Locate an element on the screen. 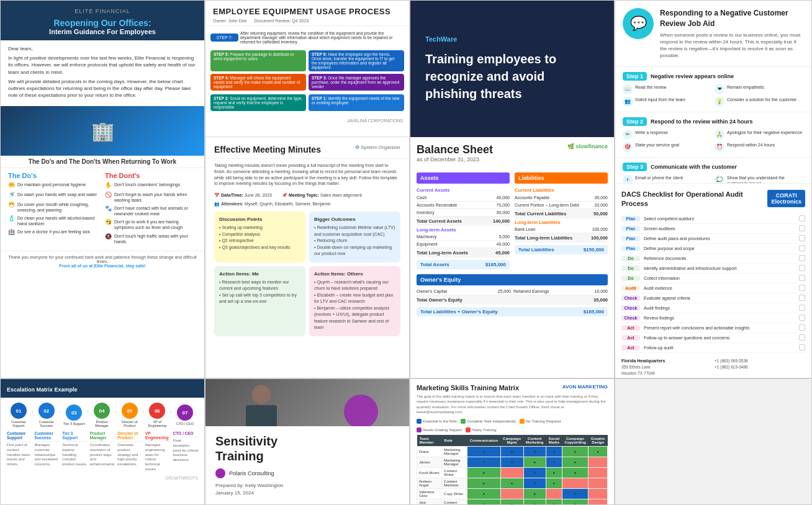  dont-text-4: Don't go to work if you are having sympt… is located at coordinates (155, 225).